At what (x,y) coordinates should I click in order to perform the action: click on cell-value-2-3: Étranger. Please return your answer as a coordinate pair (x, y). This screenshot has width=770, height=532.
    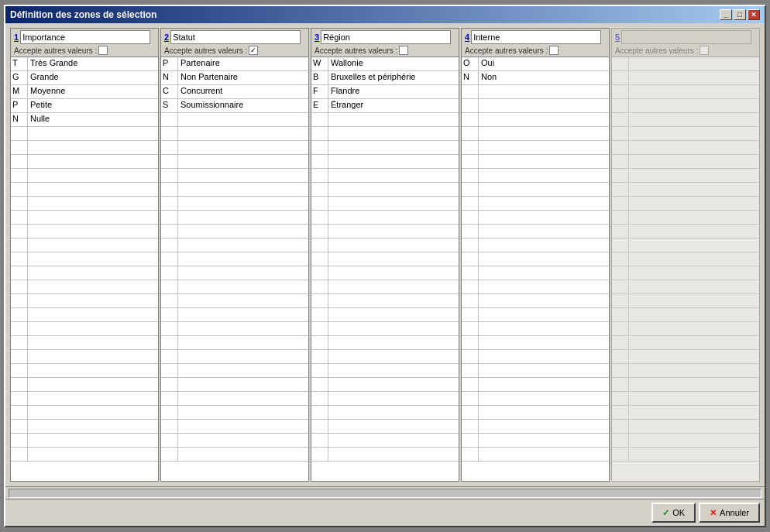
    Looking at the image, I should click on (394, 105).